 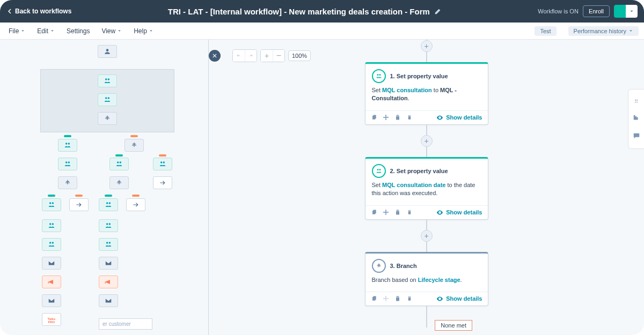 What do you see at coordinates (603, 31) in the screenshot?
I see `performance-history-button: Performance history` at bounding box center [603, 31].